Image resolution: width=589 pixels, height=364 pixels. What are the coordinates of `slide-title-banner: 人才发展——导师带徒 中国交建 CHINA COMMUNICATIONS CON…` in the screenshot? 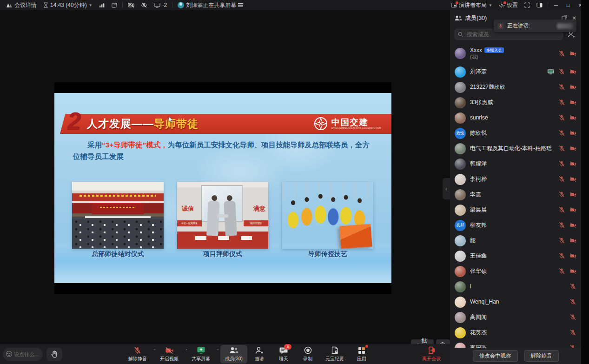 It's located at (226, 124).